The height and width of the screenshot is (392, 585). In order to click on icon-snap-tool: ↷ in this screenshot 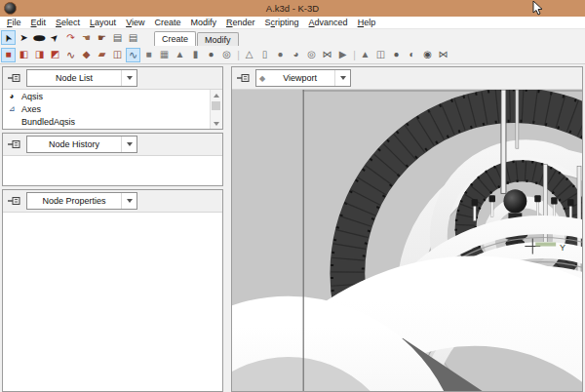, I will do `click(70, 37)`.